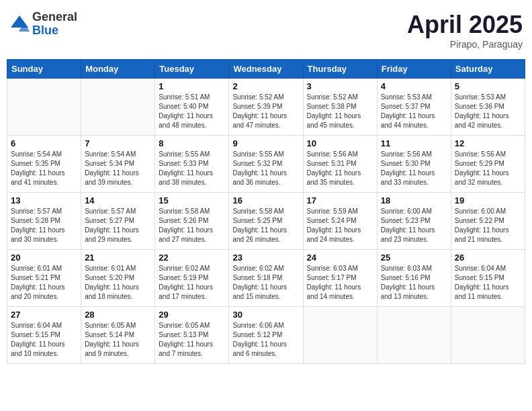 The image size is (532, 411). What do you see at coordinates (192, 69) in the screenshot?
I see `weekday-header-tuesday: Tuesday` at bounding box center [192, 69].